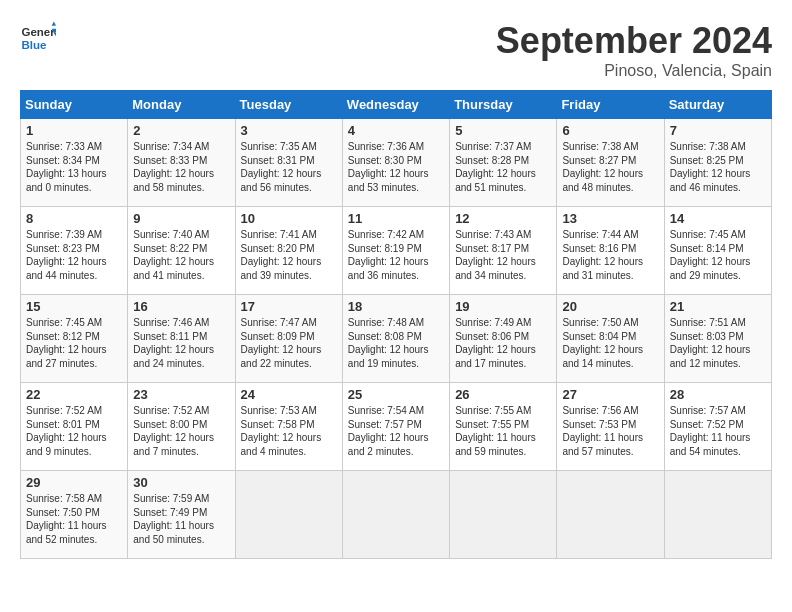 This screenshot has width=792, height=612. I want to click on table-row: 5Sunrise: 7:37 AM Sunset: 8:28 PM Daylig…, so click(504, 163).